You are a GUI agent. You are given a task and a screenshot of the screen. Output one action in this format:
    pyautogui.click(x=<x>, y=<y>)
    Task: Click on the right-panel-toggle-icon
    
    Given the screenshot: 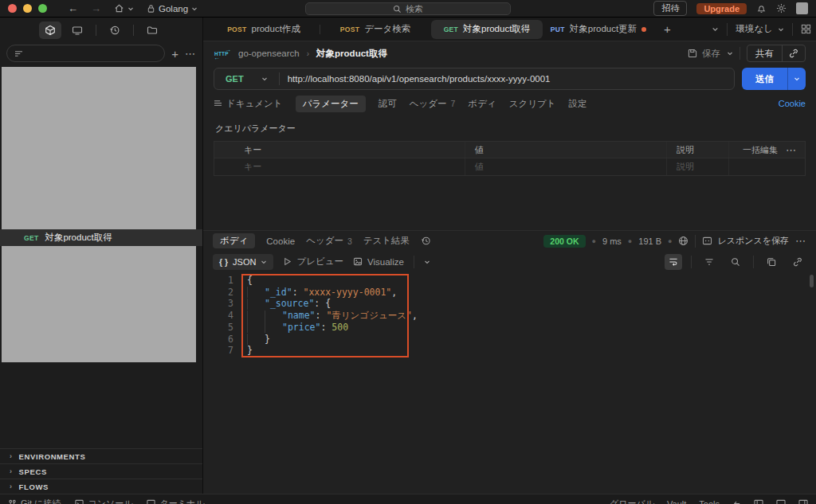 What is the action you would take?
    pyautogui.click(x=803, y=502)
    